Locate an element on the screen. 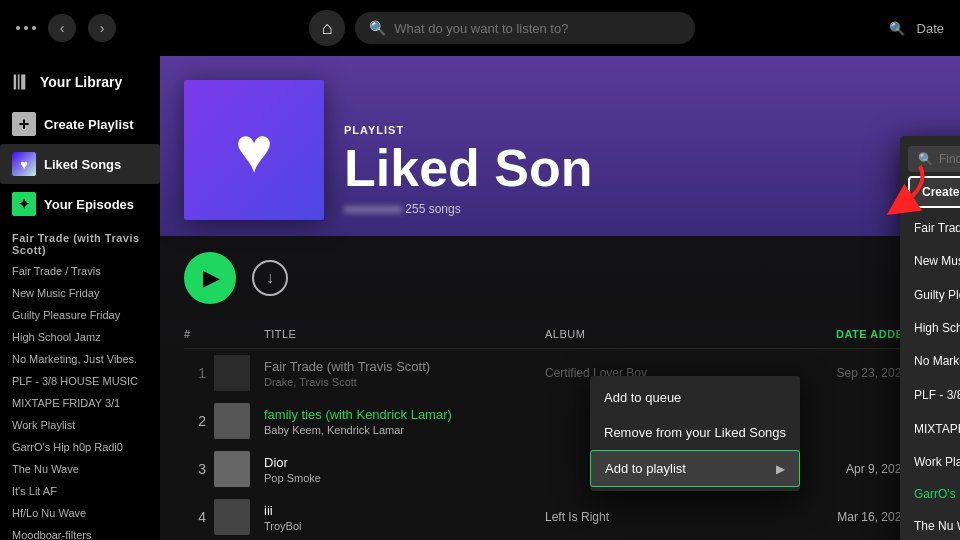 The image size is (960, 540). track-name-3: Dior is located at coordinates (404, 462).